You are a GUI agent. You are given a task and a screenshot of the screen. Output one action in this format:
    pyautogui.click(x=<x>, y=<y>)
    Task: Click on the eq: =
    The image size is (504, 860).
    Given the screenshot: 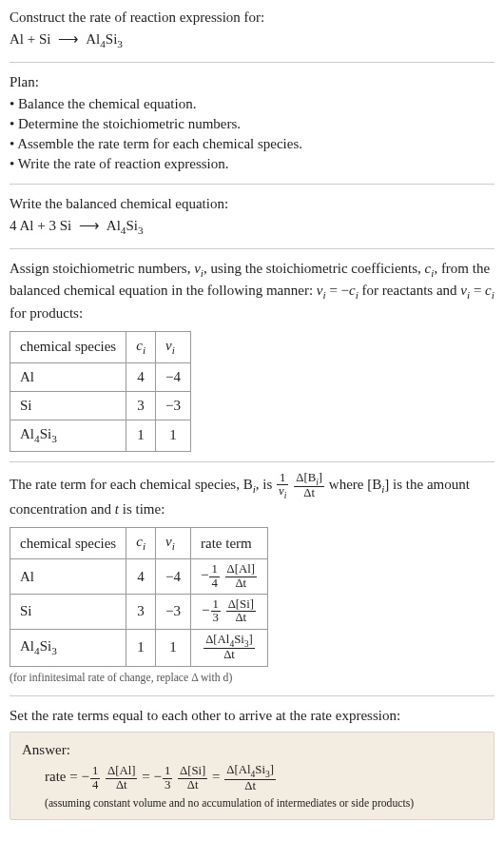 What is the action you would take?
    pyautogui.click(x=477, y=290)
    